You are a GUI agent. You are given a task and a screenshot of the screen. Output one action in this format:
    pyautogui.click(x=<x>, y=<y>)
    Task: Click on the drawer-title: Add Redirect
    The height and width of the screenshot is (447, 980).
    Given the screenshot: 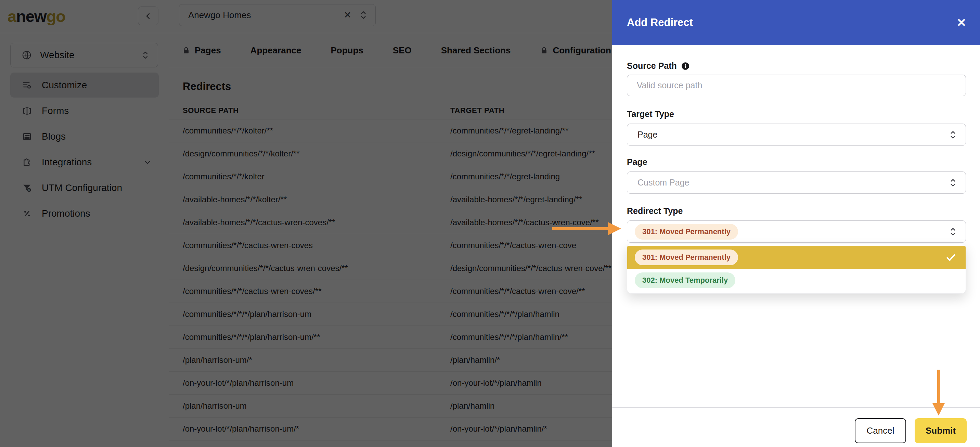 What is the action you would take?
    pyautogui.click(x=660, y=23)
    